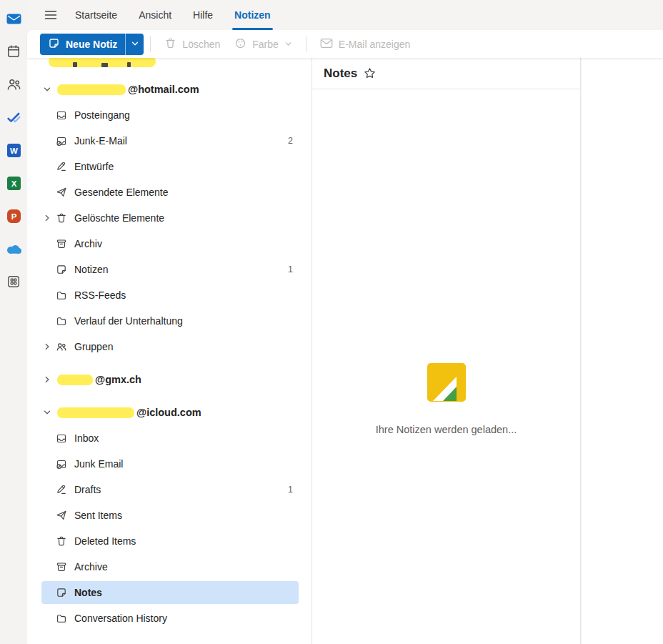 The height and width of the screenshot is (644, 663). I want to click on junk-icon, so click(61, 464).